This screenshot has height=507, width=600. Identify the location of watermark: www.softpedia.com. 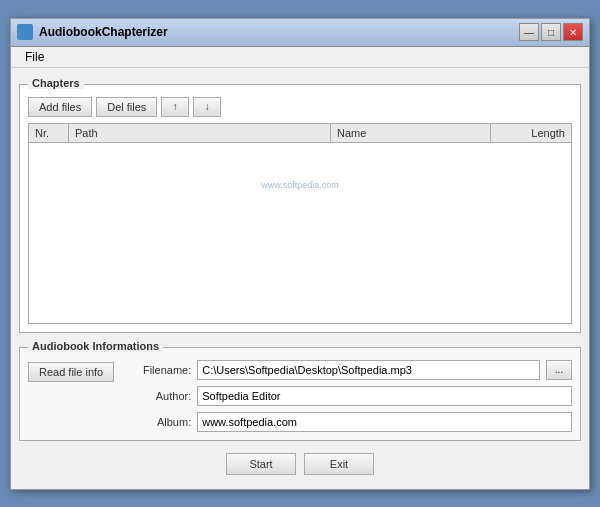
(300, 185).